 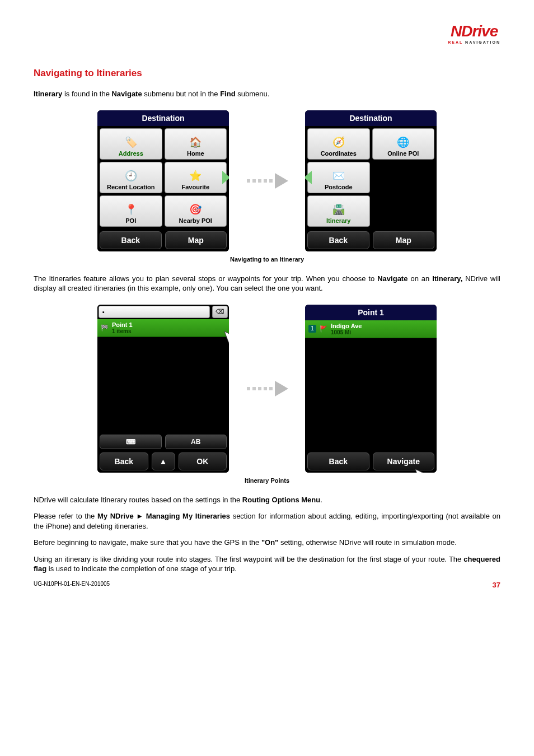 I want to click on star-icon: ⭐, so click(x=195, y=176).